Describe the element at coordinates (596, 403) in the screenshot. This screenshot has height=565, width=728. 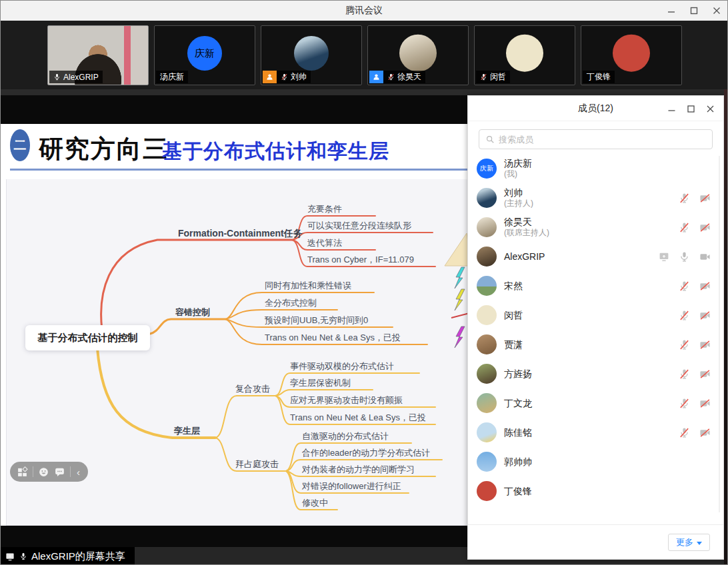
I see `member-row: 丁文龙` at that location.